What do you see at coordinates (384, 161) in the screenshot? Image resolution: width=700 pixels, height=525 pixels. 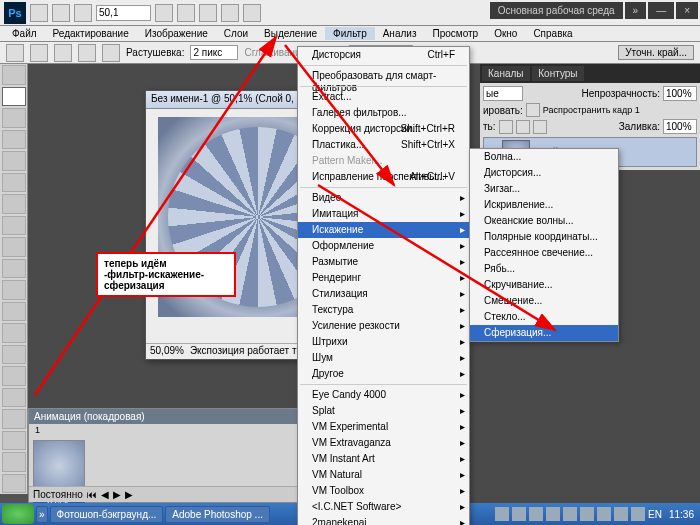 I see `menu-item: Pattern Maker...` at bounding box center [384, 161].